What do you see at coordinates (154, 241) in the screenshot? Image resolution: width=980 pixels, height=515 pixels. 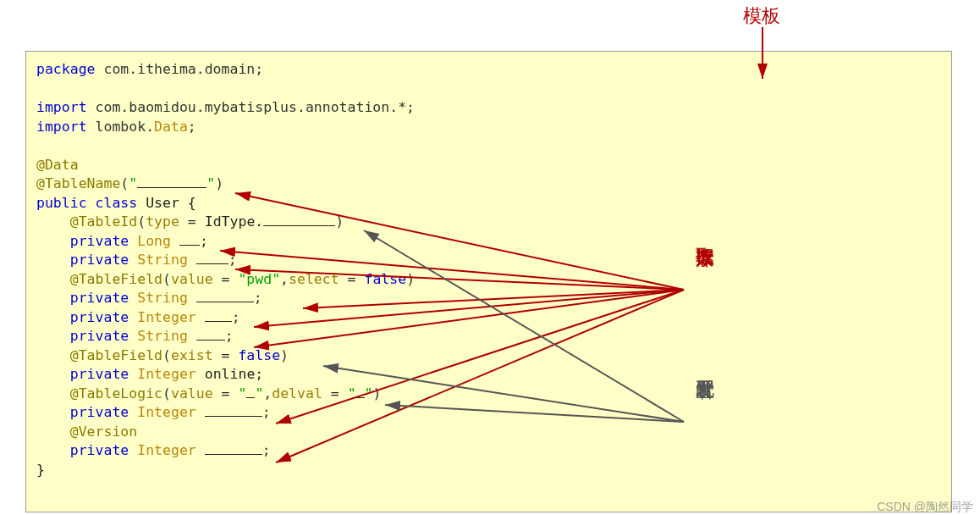 I see `type-long: Long` at bounding box center [154, 241].